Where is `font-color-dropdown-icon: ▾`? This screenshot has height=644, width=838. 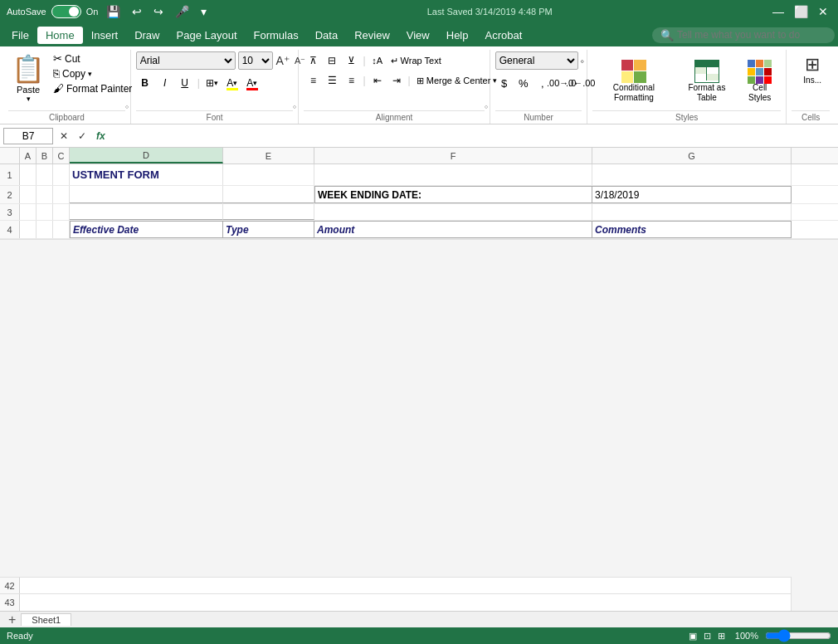 font-color-dropdown-icon: ▾ is located at coordinates (256, 83).